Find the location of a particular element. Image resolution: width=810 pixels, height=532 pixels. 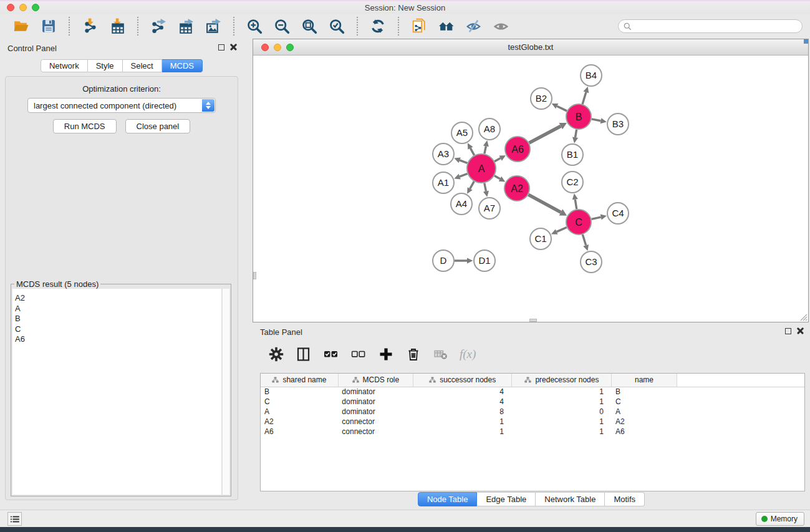

edge-A-A5 is located at coordinates (471, 149).